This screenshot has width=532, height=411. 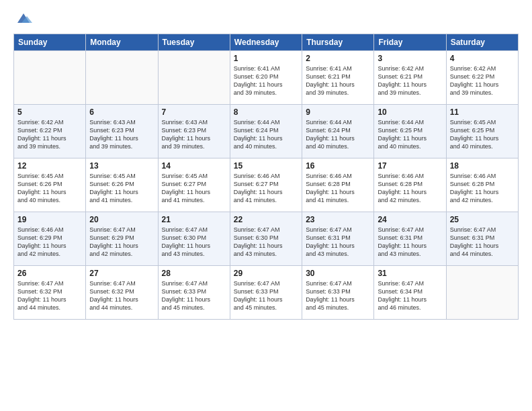 I want to click on weekday-header: Monday, so click(x=122, y=43).